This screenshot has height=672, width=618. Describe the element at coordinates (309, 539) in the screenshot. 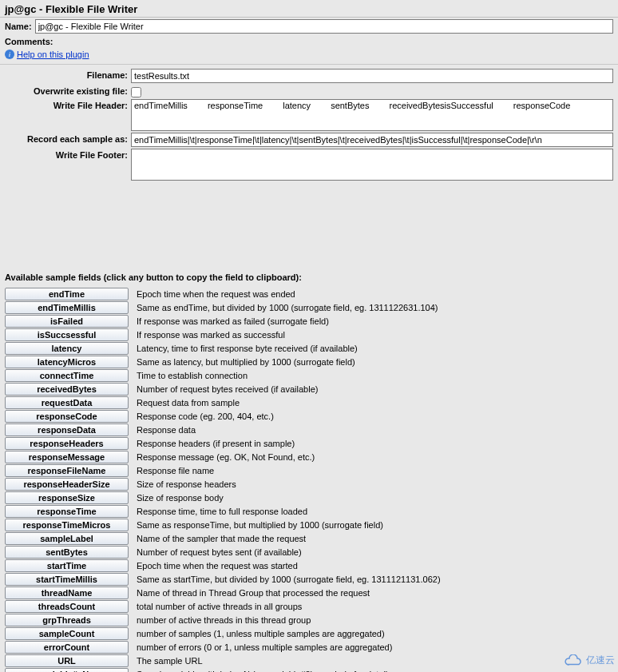

I see `field-row: sampleLabelName of the sampler that made…` at that location.